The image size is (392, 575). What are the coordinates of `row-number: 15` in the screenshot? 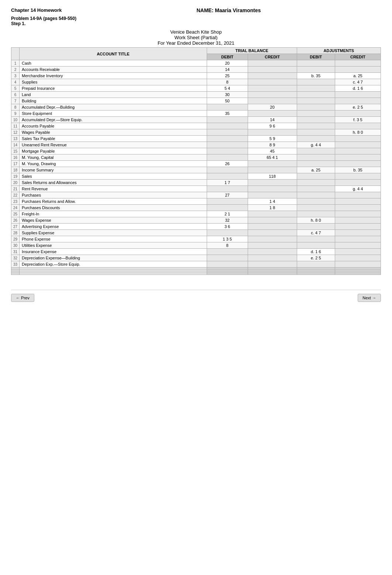 It's located at (16, 152).